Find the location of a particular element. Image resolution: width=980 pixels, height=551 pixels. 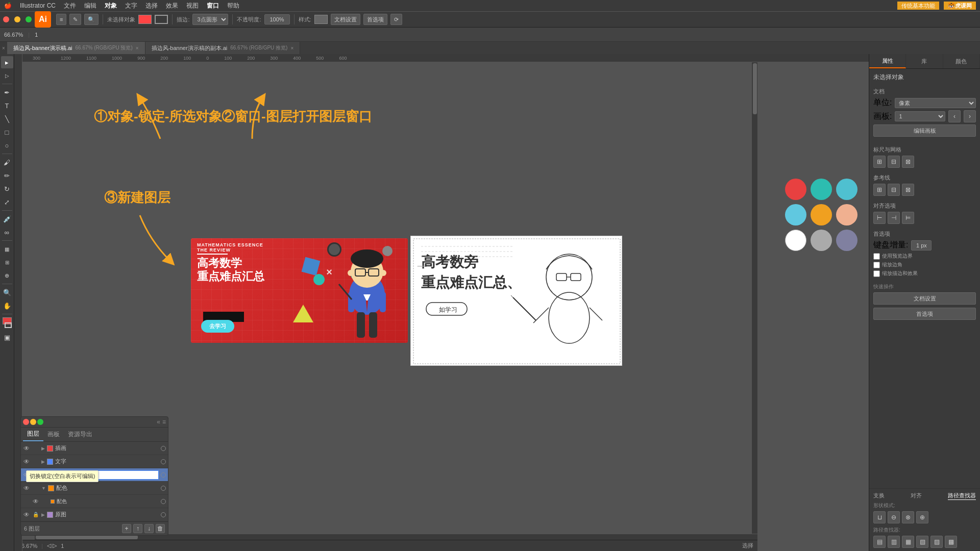

shape-minus: ⊖ is located at coordinates (894, 517).